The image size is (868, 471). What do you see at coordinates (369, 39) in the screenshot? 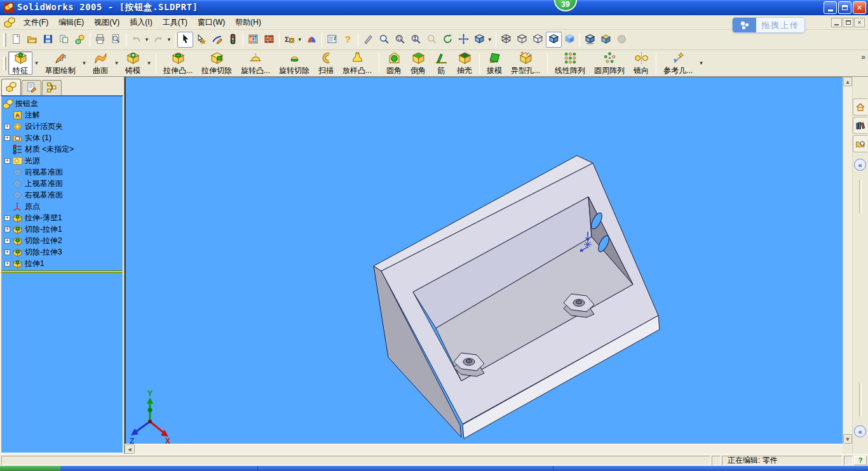
I see `std-view-tool-button` at bounding box center [369, 39].